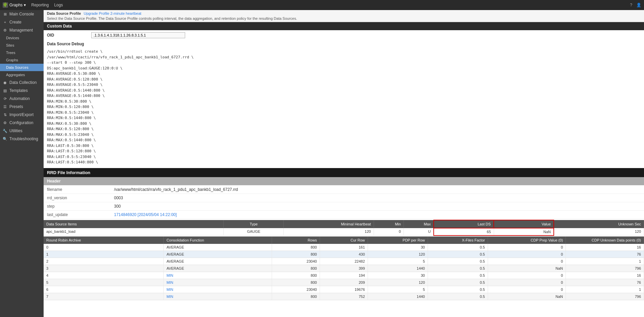 The width and height of the screenshot is (644, 317). I want to click on templates-icon: ▤, so click(5, 91).